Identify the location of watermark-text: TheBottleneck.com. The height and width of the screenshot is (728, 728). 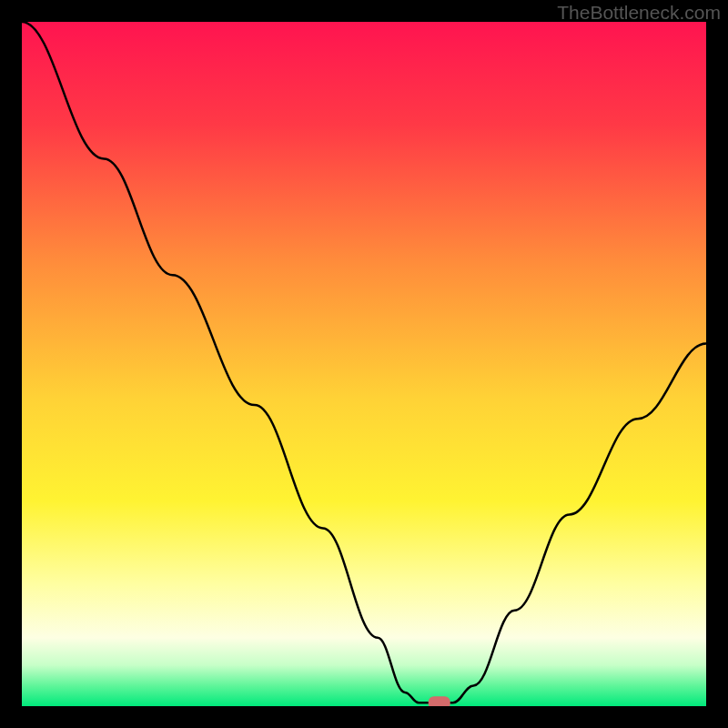
(639, 13).